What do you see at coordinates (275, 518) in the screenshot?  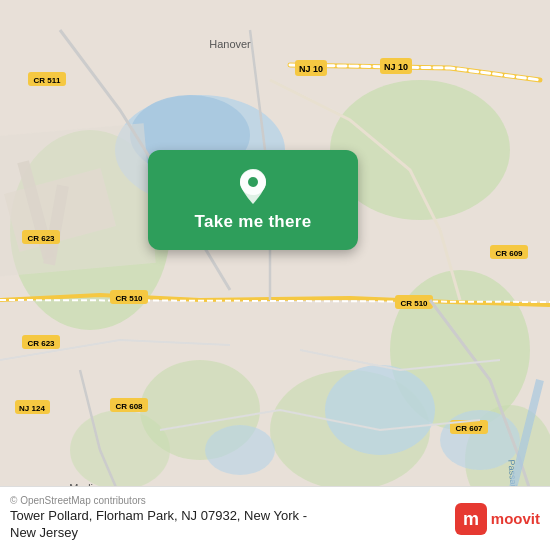 I see `bottom-bar: © OpenStreetMap contributors Tower Polla…` at bounding box center [275, 518].